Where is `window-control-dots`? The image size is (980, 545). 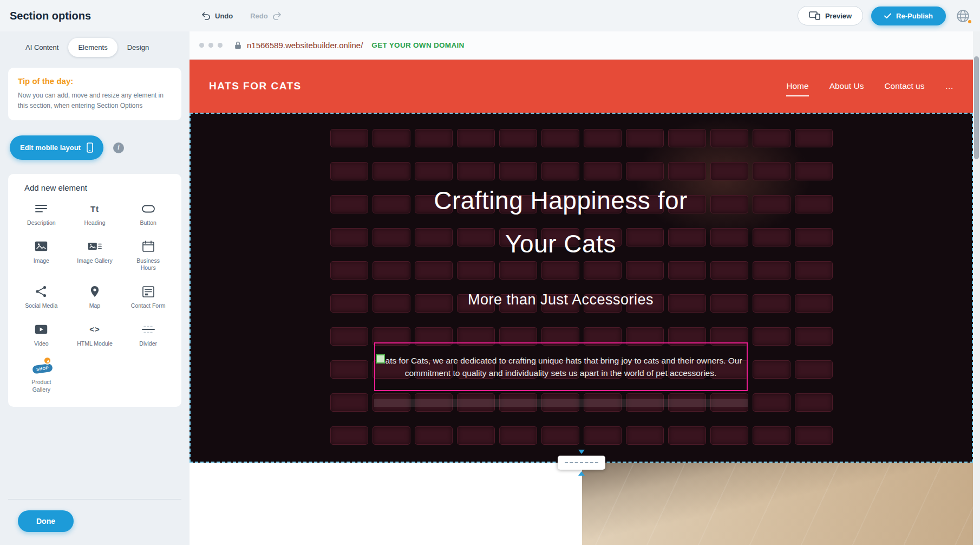
window-control-dots is located at coordinates (211, 46).